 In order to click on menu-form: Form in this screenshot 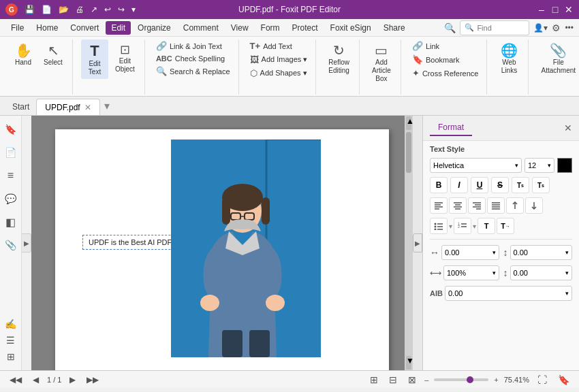, I will do `click(270, 28)`.